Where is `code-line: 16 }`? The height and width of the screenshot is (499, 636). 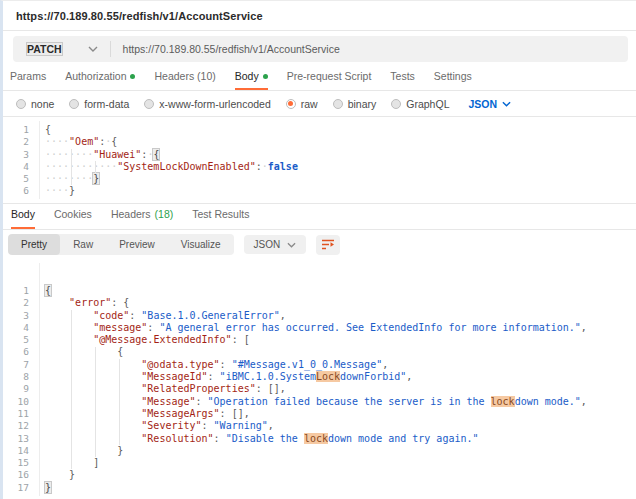 code-line: 16 } is located at coordinates (320, 475).